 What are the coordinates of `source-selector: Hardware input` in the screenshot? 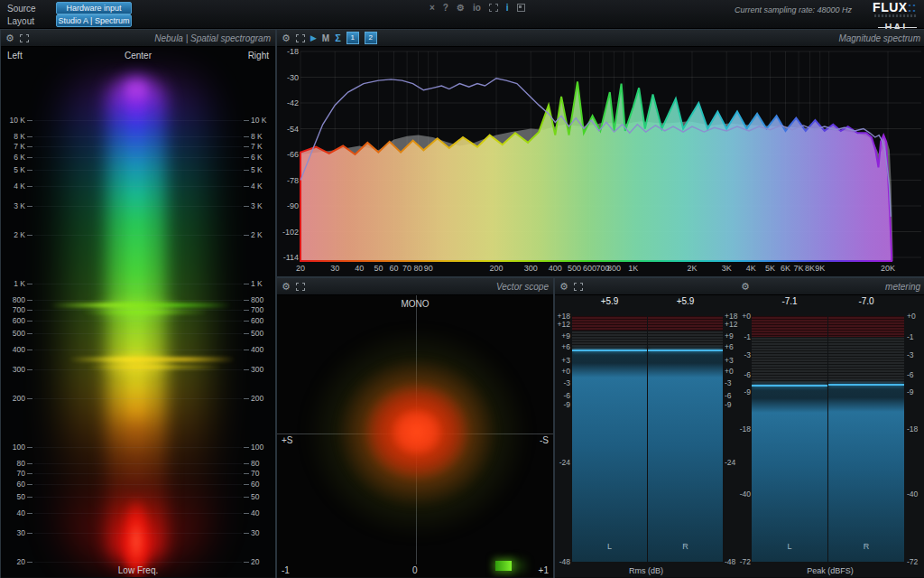 It's located at (94, 8).